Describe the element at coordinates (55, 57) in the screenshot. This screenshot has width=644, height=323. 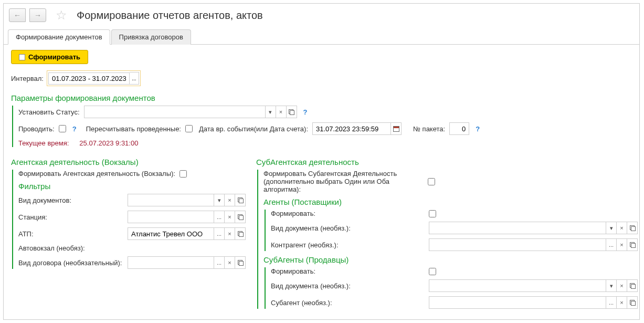
I see `generate-label: Сформировать` at that location.